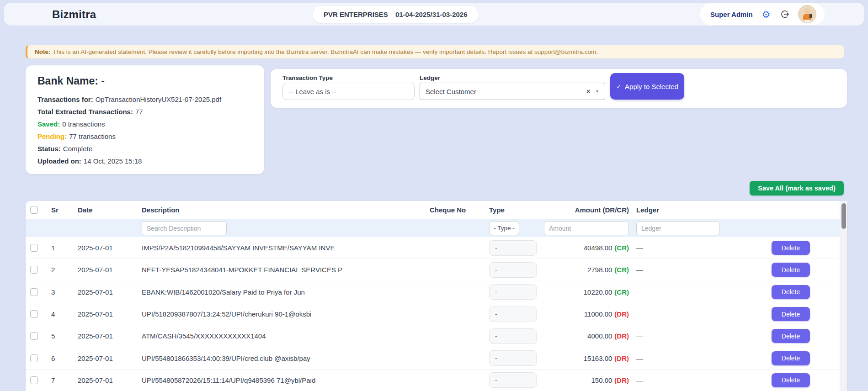 The width and height of the screenshot is (868, 391). Describe the element at coordinates (92, 136) in the screenshot. I see `summary-value: 77 transactions` at that location.